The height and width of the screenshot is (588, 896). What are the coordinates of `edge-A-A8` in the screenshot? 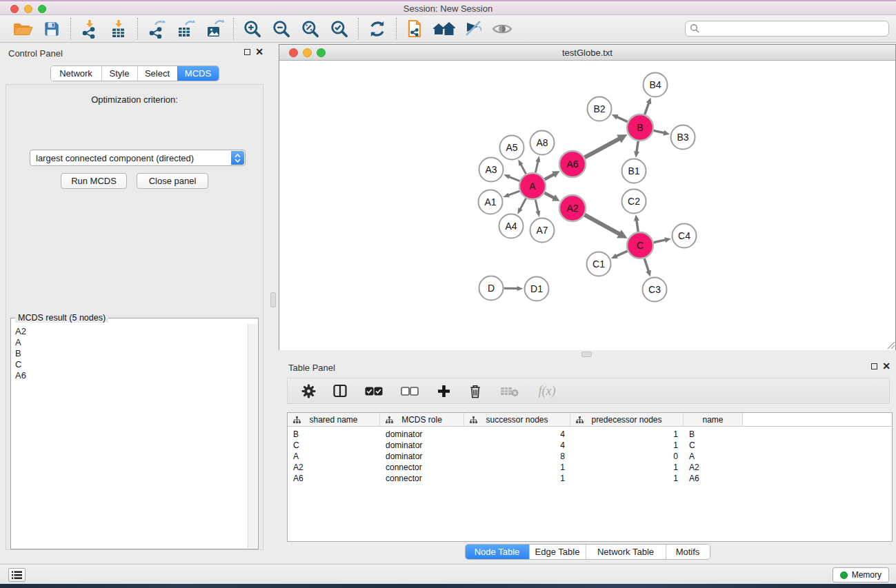 It's located at (537, 167).